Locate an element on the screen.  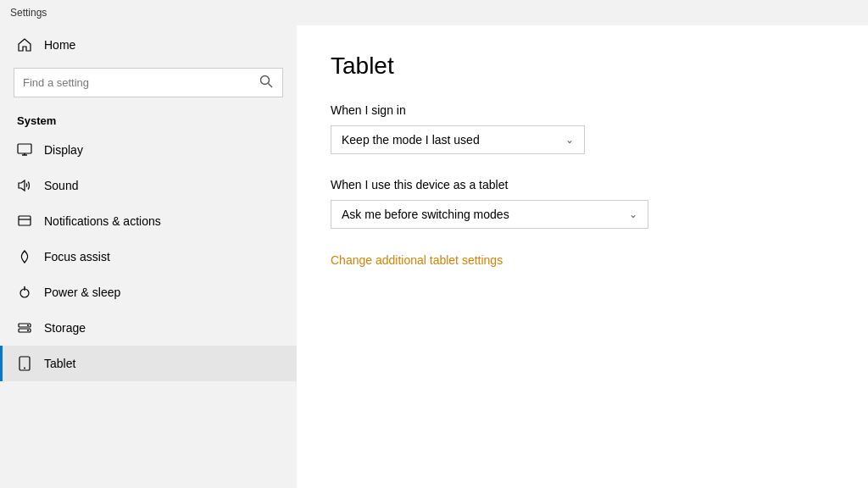
sidebar-item-sound: Sound is located at coordinates (148, 186).